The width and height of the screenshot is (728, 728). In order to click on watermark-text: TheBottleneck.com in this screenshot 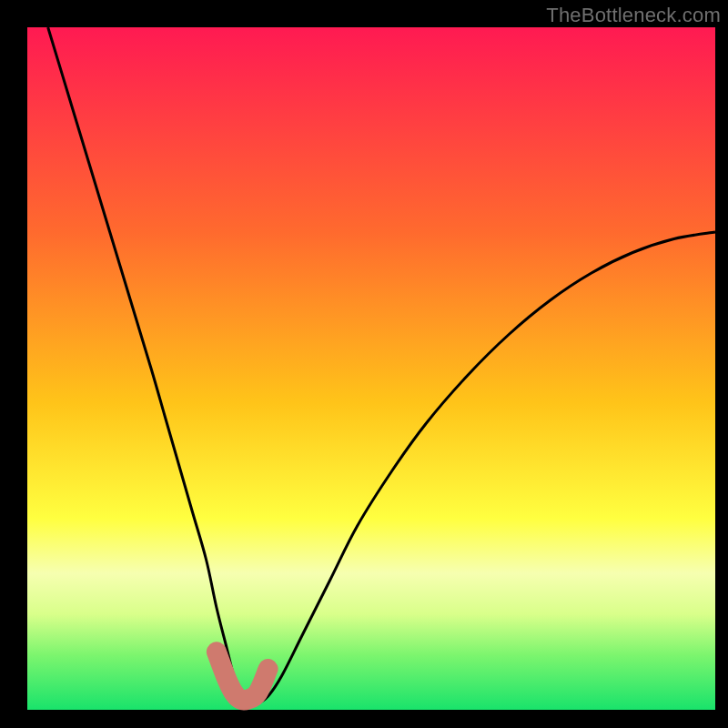, I will do `click(633, 15)`.